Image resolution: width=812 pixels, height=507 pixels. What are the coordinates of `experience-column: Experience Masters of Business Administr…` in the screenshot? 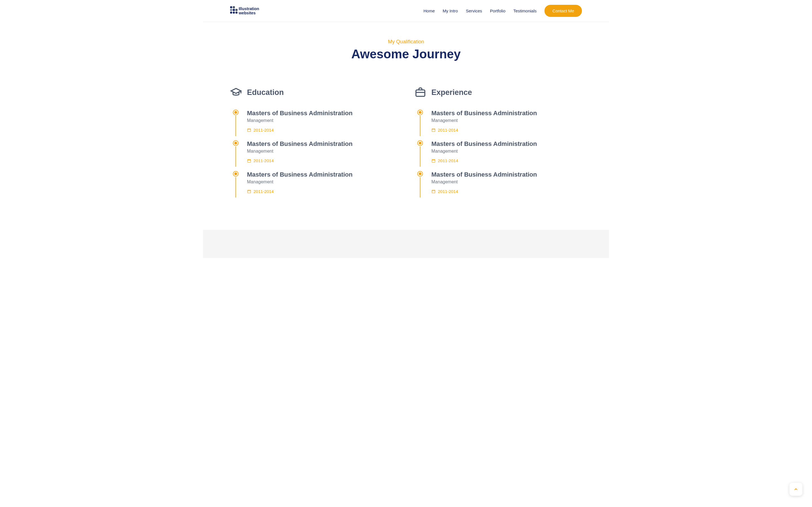 It's located at (498, 144).